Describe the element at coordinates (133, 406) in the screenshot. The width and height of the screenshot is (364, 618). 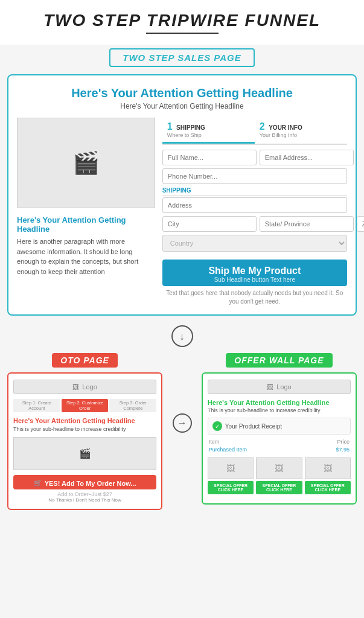
I see `oto-step-3: Step 3: Order Complete` at that location.